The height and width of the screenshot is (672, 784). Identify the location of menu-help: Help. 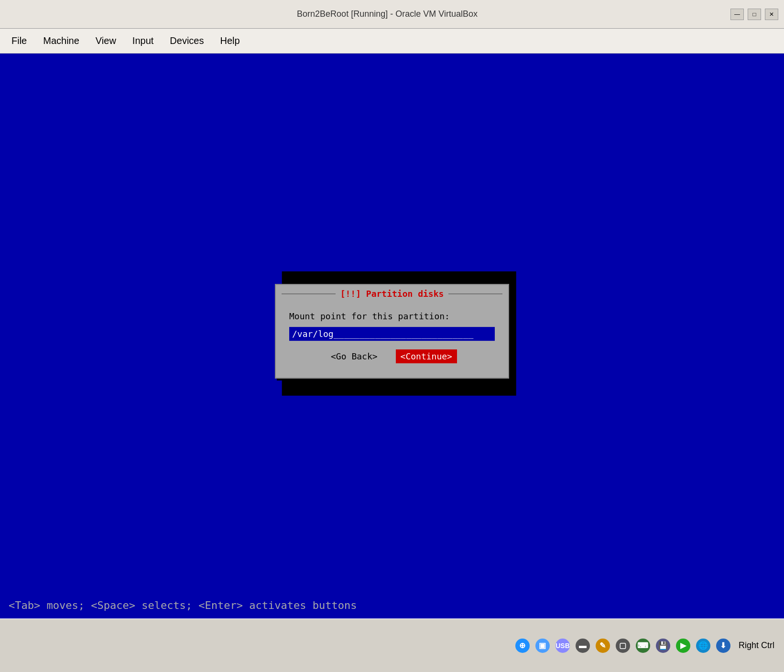
(229, 41).